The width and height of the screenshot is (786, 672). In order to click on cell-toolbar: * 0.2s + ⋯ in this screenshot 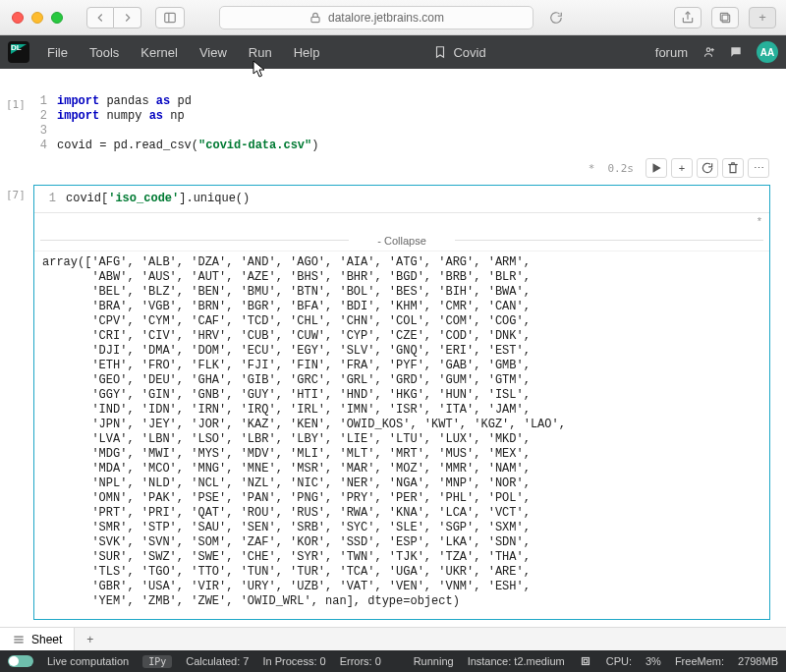, I will do `click(679, 168)`.